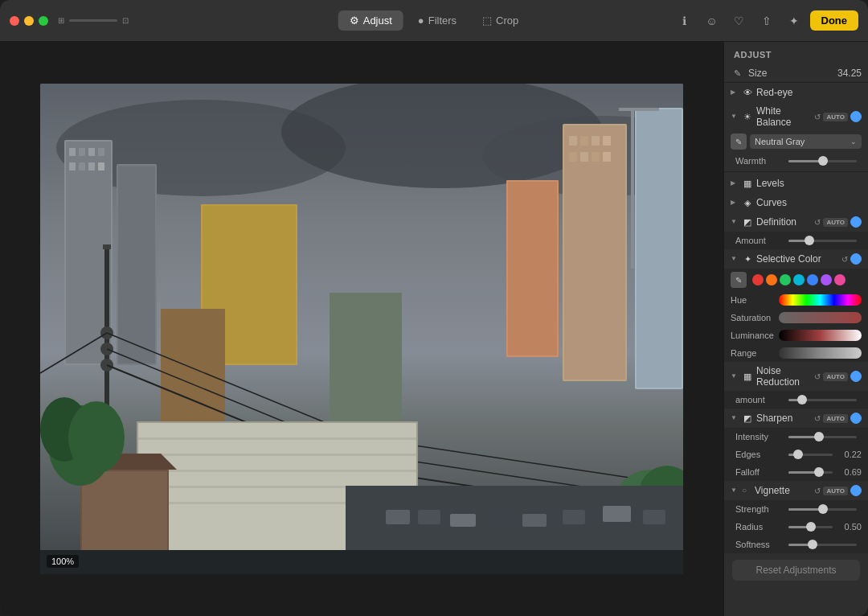 The image size is (868, 616). Describe the element at coordinates (437, 21) in the screenshot. I see `filters-tab: ● Filters` at that location.